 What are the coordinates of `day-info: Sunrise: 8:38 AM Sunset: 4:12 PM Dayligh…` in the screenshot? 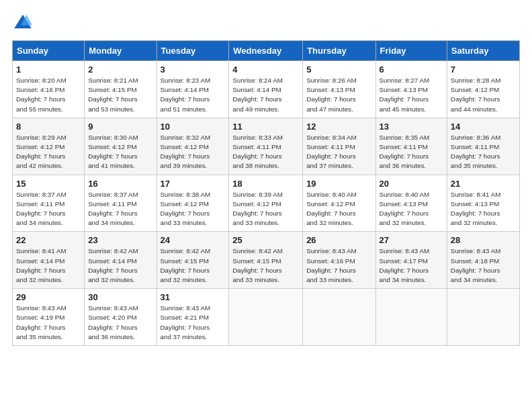 It's located at (193, 210).